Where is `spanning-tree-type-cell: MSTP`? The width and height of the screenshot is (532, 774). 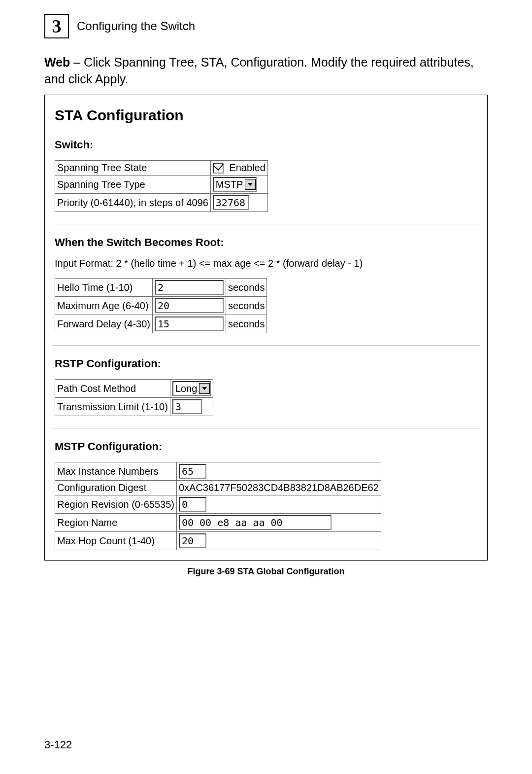 spanning-tree-type-cell: MSTP is located at coordinates (239, 184).